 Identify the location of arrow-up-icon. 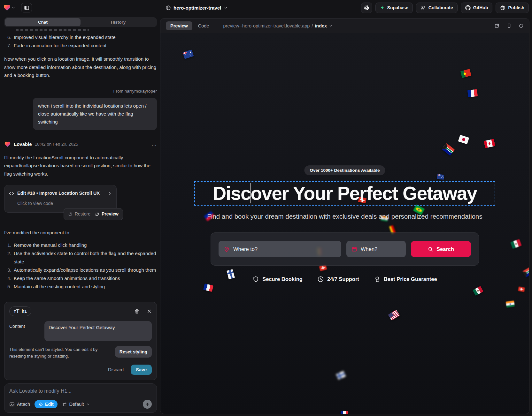
(148, 404).